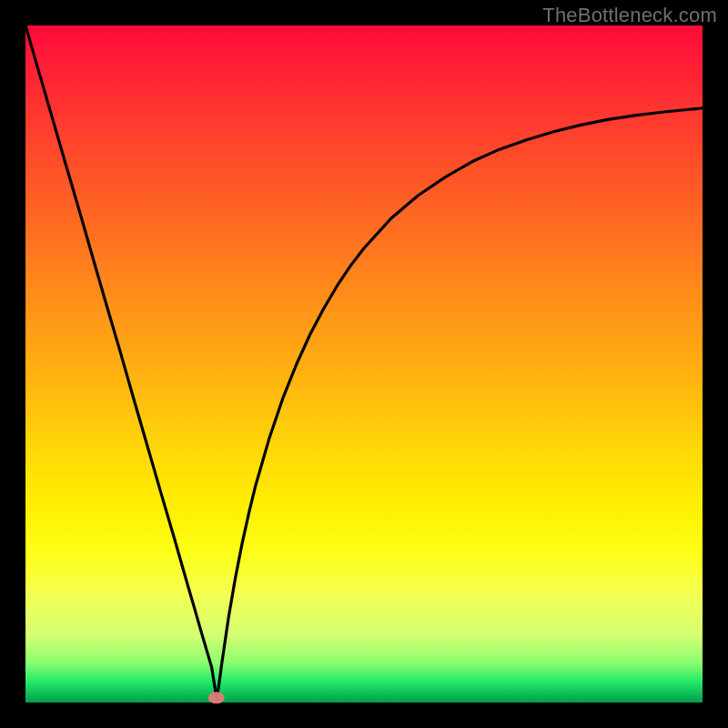 The width and height of the screenshot is (728, 728). What do you see at coordinates (630, 15) in the screenshot?
I see `watermark-text: TheBottleneck.com` at bounding box center [630, 15].